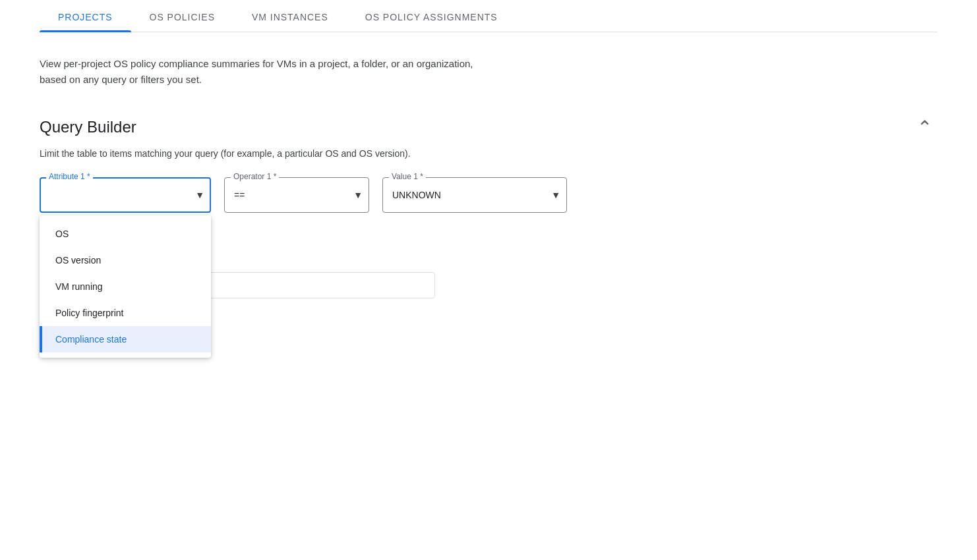 This screenshot has height=560, width=977. Describe the element at coordinates (254, 177) in the screenshot. I see `operator1-label: Operator 1 *` at that location.